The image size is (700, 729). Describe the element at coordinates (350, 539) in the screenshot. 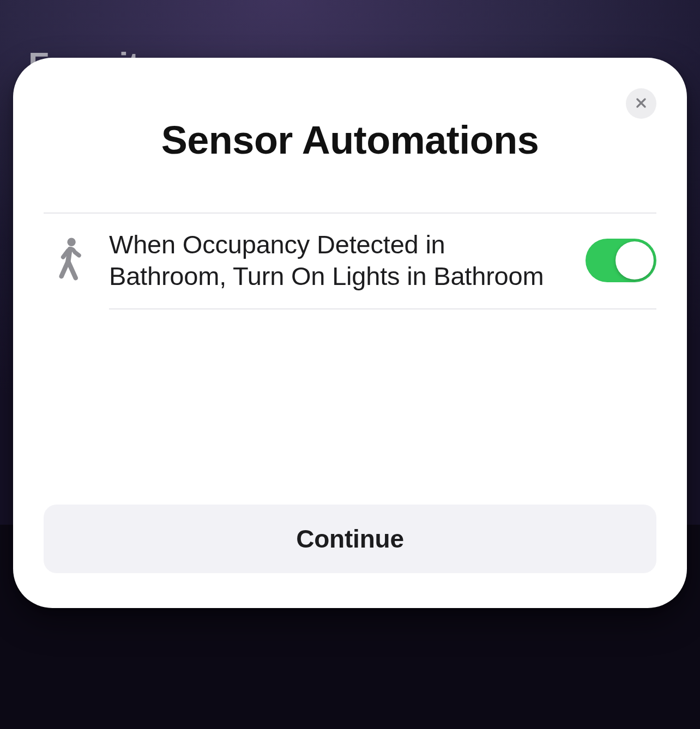

I see `continue-button: Continue` at that location.